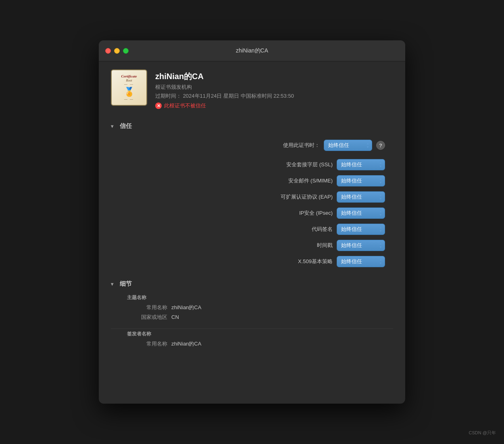 The image size is (504, 444). I want to click on help-button: ?, so click(381, 145).